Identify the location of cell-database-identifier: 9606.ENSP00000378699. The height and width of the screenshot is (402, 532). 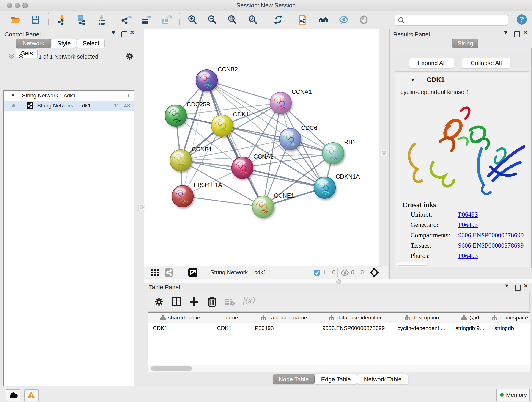
(355, 328).